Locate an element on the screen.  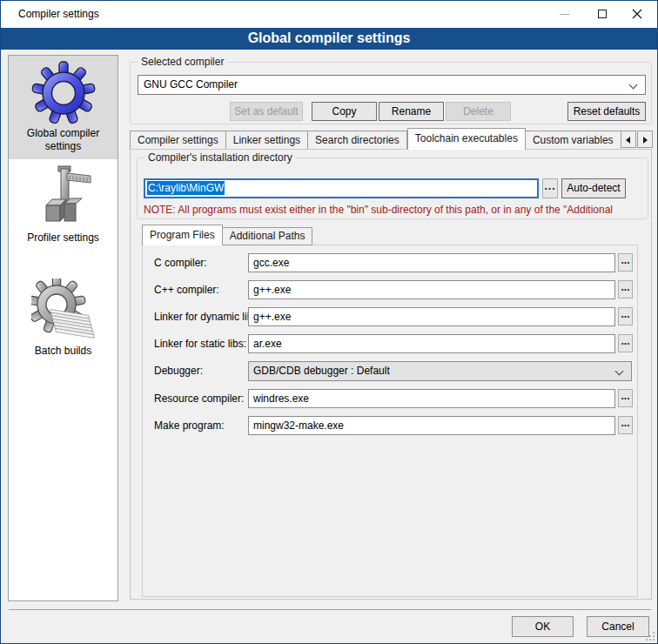
delete-button: Delete is located at coordinates (479, 111).